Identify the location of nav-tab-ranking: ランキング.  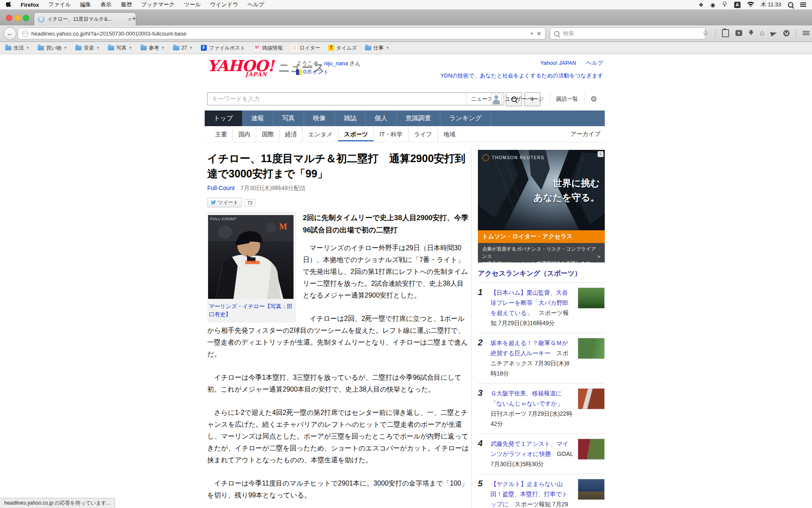
(466, 119).